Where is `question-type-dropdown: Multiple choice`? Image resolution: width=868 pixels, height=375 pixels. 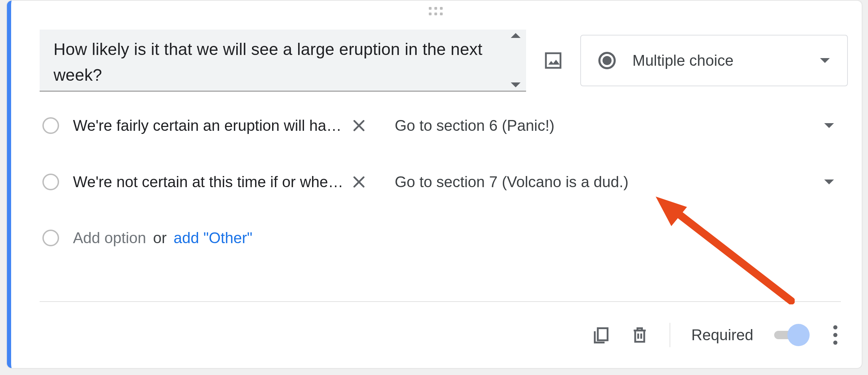 question-type-dropdown: Multiple choice is located at coordinates (714, 61).